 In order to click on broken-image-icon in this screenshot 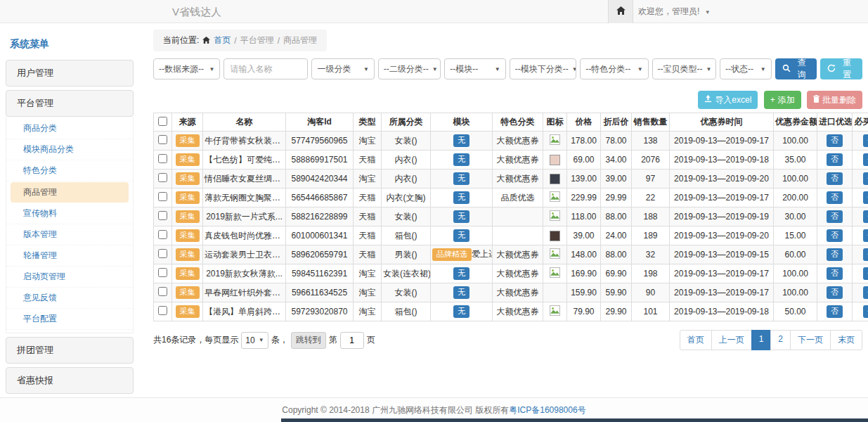, I will do `click(555, 142)`.